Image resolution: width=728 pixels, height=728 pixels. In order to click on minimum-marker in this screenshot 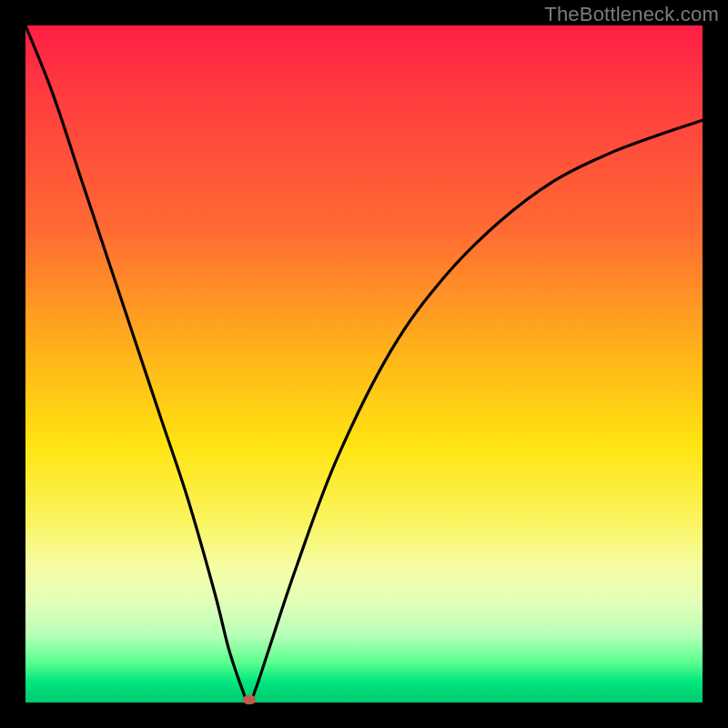, I will do `click(249, 700)`.